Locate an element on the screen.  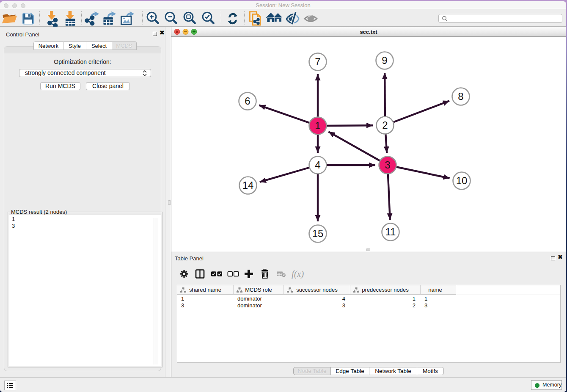
svg-text: f(x) is located at coordinates (298, 274).